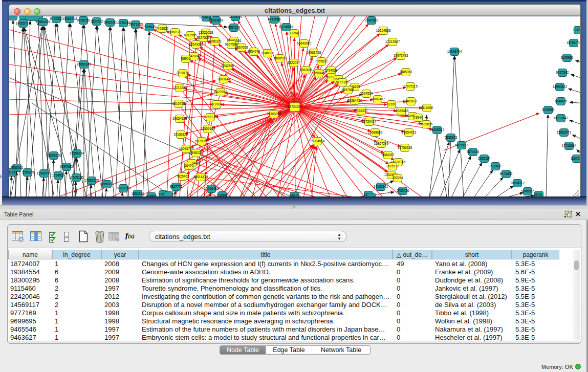 The image size is (588, 372). I want to click on svg-text: 12942757, so click(44, 173).